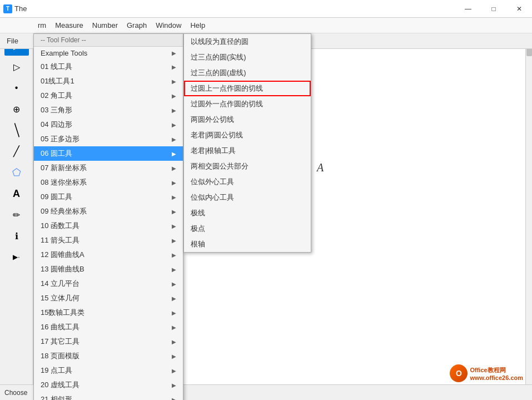  Describe the element at coordinates (17, 67) in the screenshot. I see `move-tool-button: ▷` at that location.